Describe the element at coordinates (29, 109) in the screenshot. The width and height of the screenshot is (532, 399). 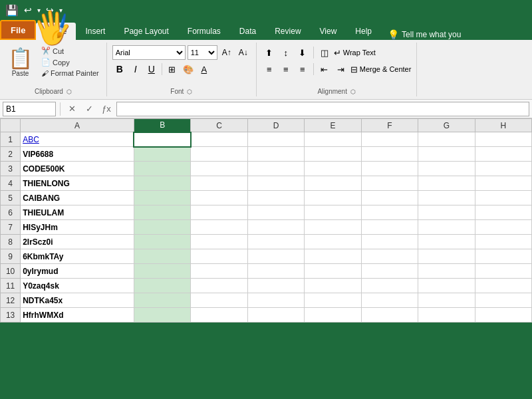
I see `name-box` at that location.